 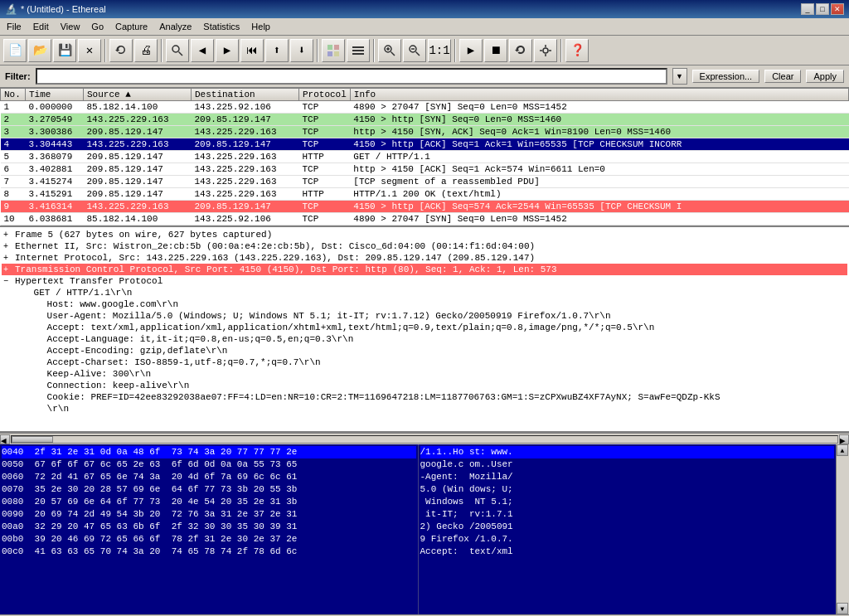 What do you see at coordinates (277, 51) in the screenshot?
I see `up-button: ⬆` at bounding box center [277, 51].